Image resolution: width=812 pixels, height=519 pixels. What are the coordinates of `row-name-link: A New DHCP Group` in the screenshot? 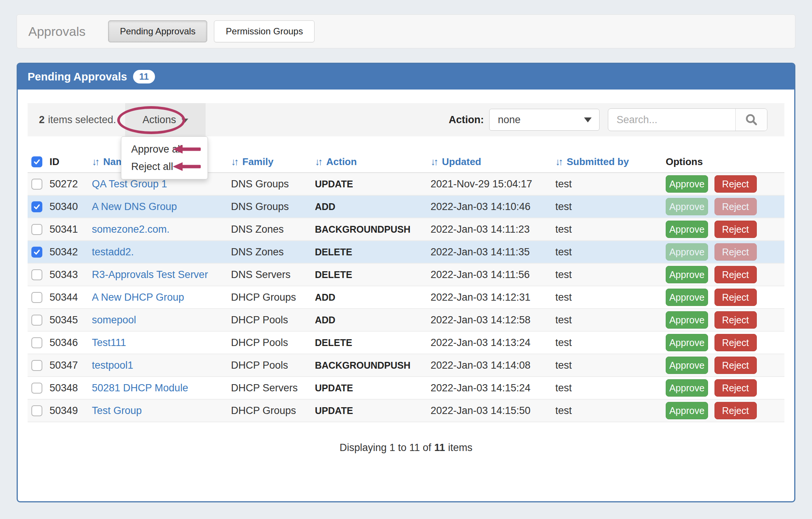 It's located at (138, 297).